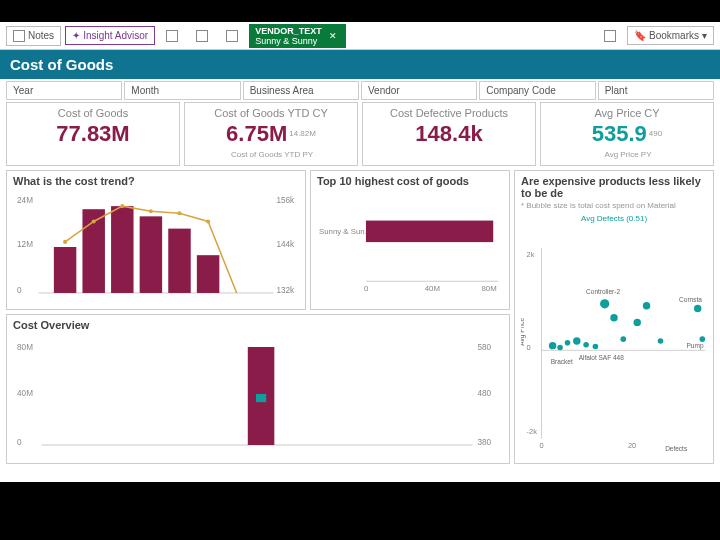 Image resolution: width=720 pixels, height=540 pixels. What do you see at coordinates (76, 36) in the screenshot?
I see `advisor-icon: ✦` at bounding box center [76, 36].